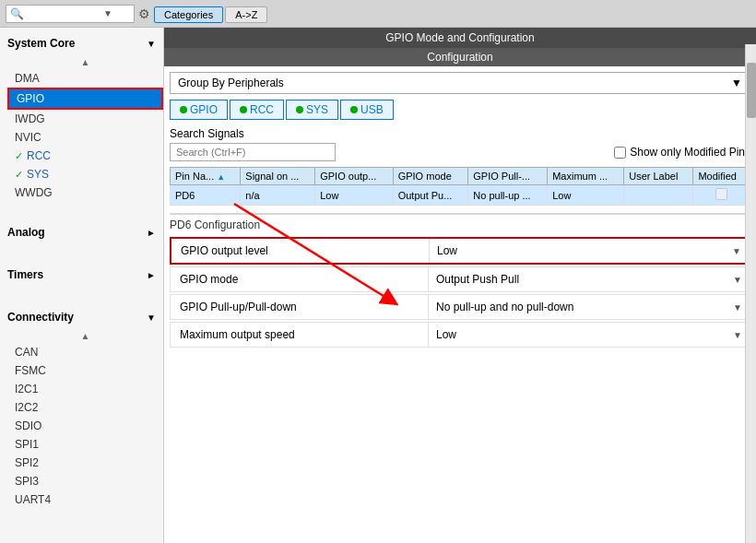 The height and width of the screenshot is (543, 756). What do you see at coordinates (183, 110) in the screenshot?
I see `gpio-dot` at bounding box center [183, 110].